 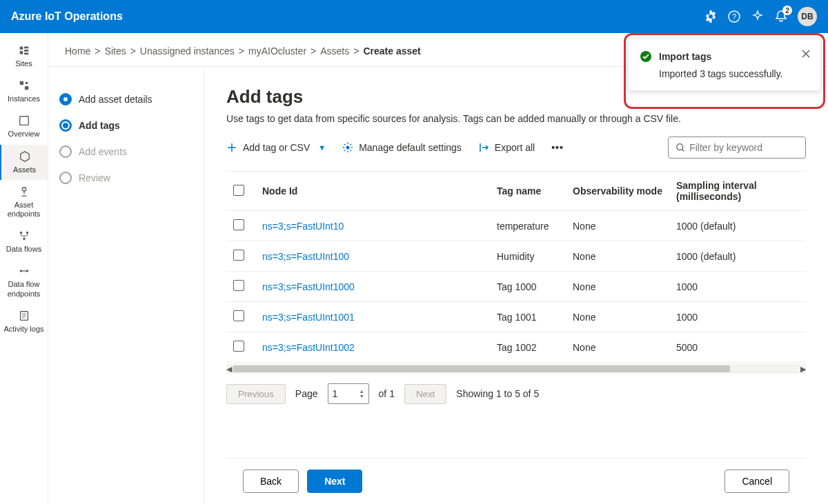 What do you see at coordinates (256, 394) in the screenshot?
I see `previous-page-button: Previous` at bounding box center [256, 394].